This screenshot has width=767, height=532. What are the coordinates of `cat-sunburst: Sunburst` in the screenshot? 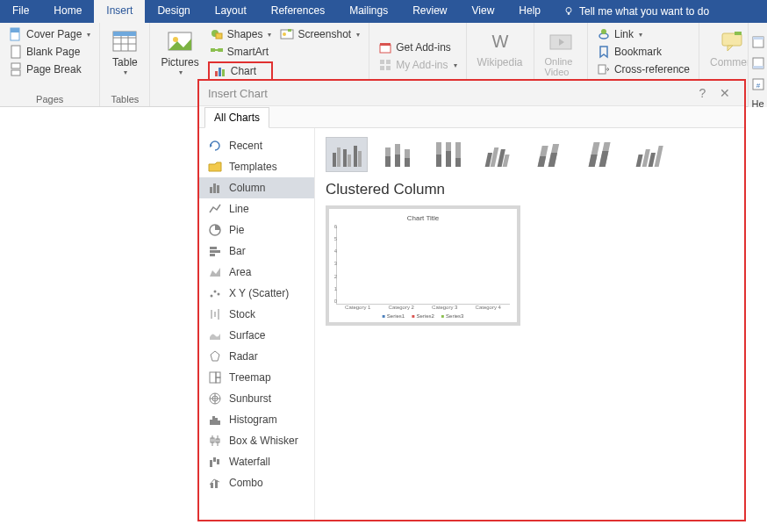 It's located at (256, 399).